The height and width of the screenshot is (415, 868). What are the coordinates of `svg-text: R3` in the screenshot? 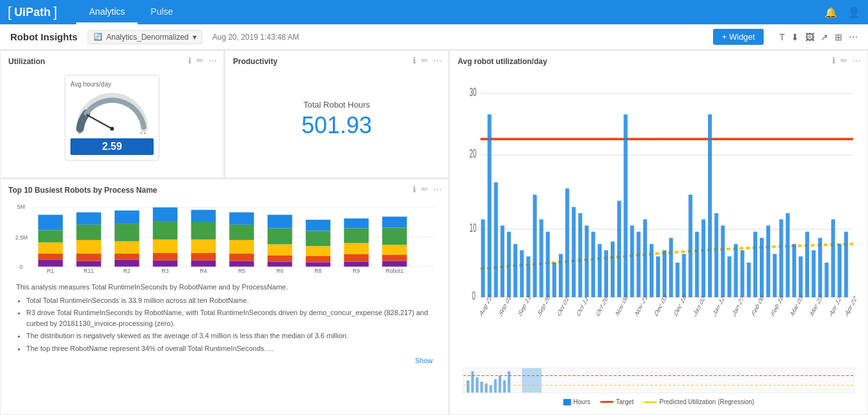 It's located at (165, 271).